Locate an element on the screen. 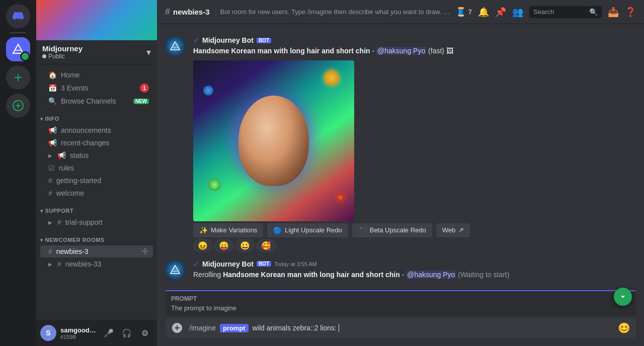 The width and height of the screenshot is (644, 346). settings-button: ⚙ is located at coordinates (145, 333).